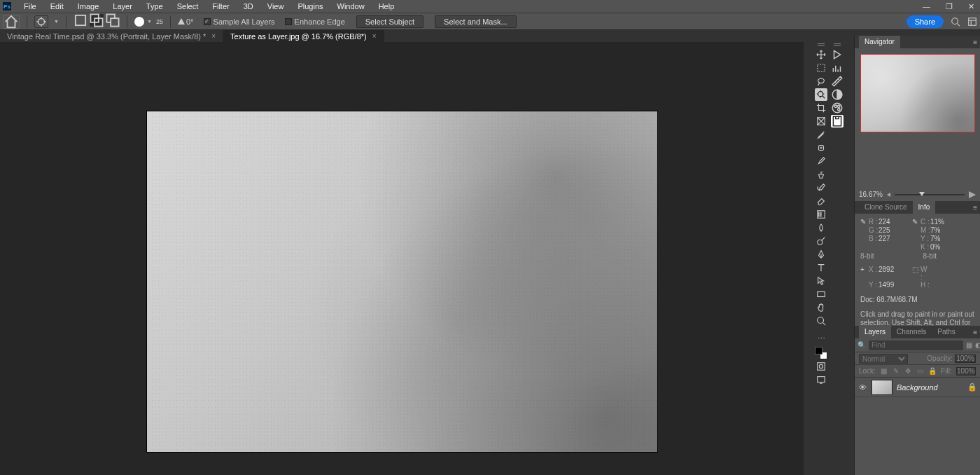  Describe the element at coordinates (837, 44) in the screenshot. I see `dock-grip-icon` at that location.